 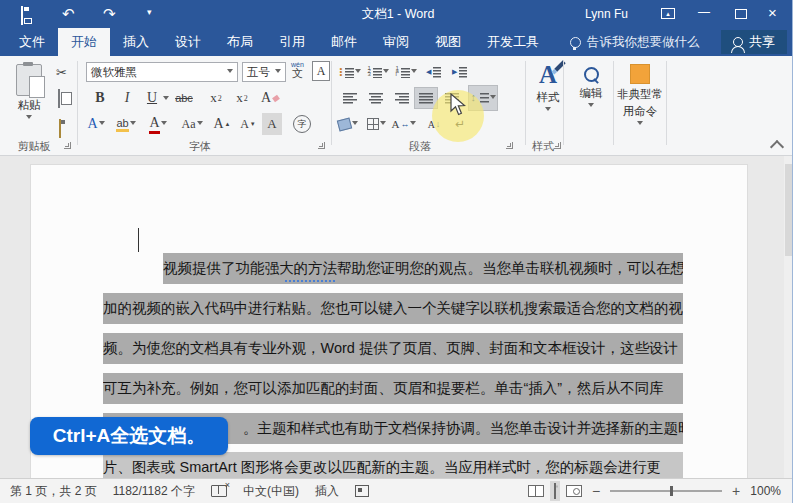 What do you see at coordinates (29, 118) in the screenshot?
I see `paste-dropdown-icon` at bounding box center [29, 118].